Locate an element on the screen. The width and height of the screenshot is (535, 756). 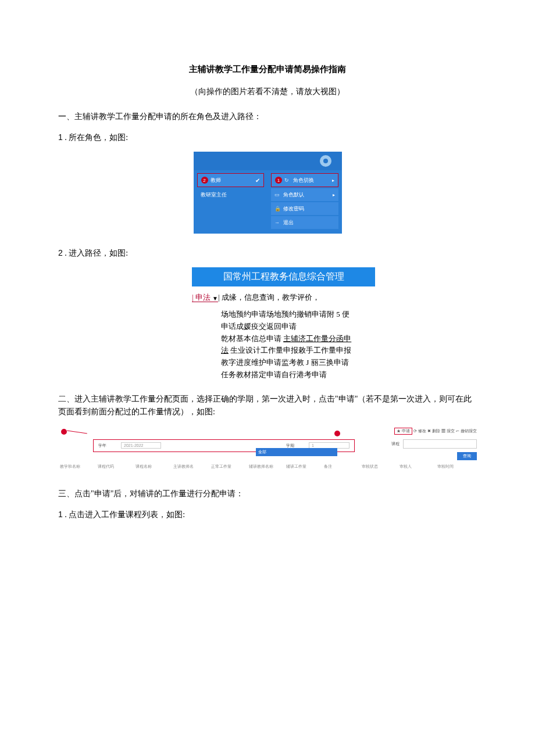
doc-title: 主辅讲教学工作量分配申请简易操作指南 is located at coordinates (268, 70).